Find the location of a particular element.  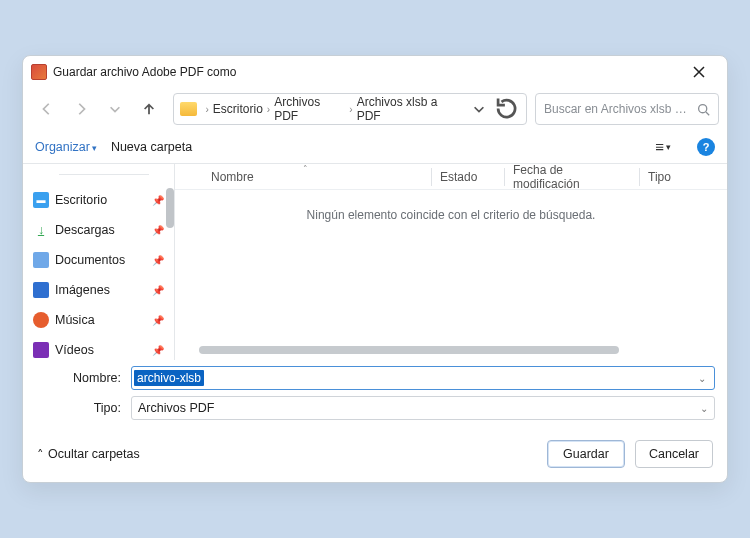

new-folder-button: Nueva carpeta is located at coordinates (152, 147).